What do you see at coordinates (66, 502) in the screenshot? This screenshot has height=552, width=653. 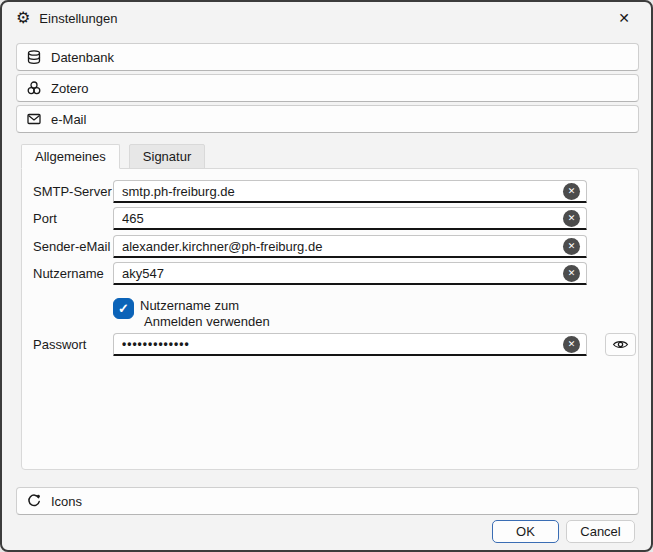 I see `section-icons-label: Icons` at bounding box center [66, 502].